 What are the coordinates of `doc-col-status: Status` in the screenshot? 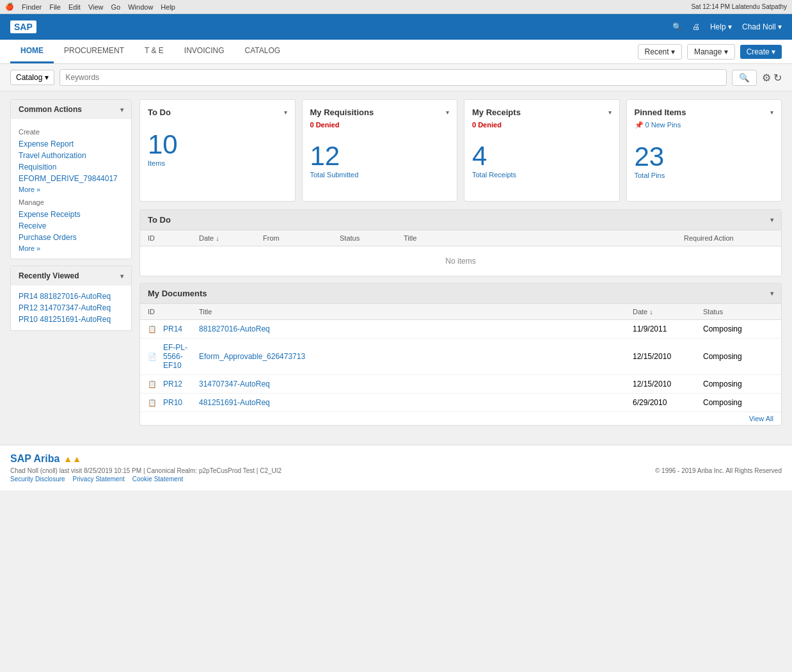 It's located at (738, 312).